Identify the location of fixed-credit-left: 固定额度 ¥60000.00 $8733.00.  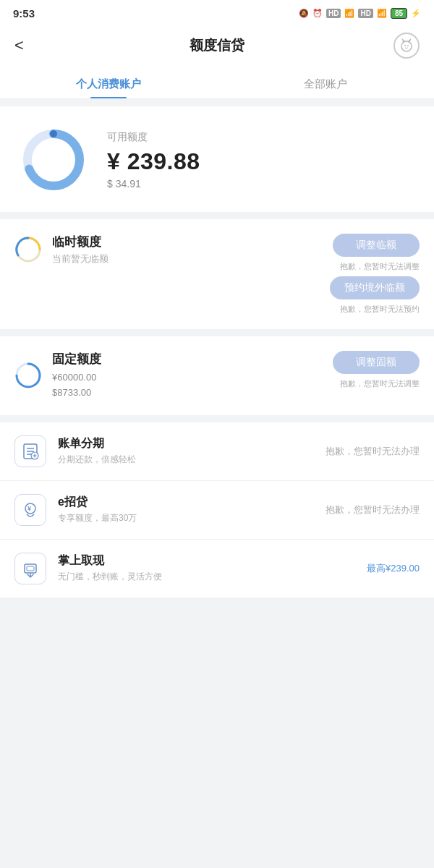
(58, 376).